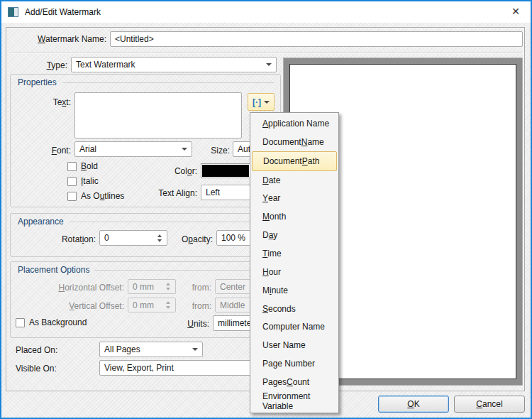 This screenshot has height=419, width=532. I want to click on vertical-from-label: from:, so click(200, 307).